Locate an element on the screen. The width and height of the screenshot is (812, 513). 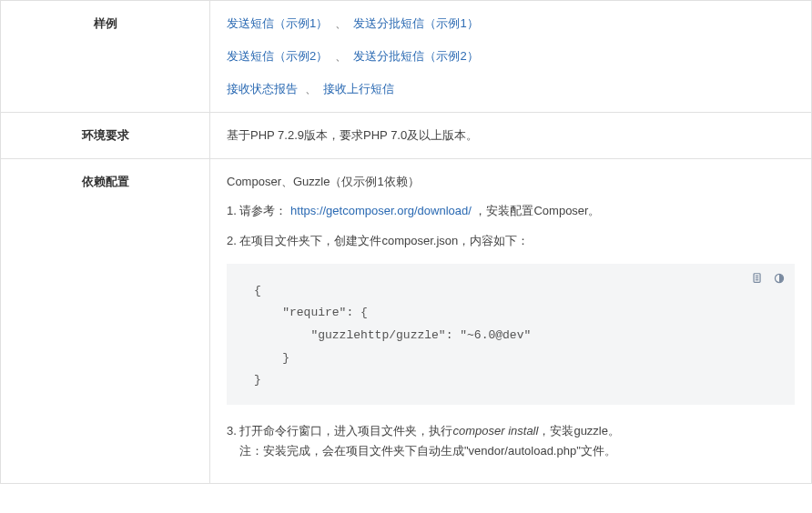
deps-step-1: 1. 请参考： https://getcomposer.org/download… is located at coordinates (511, 211).